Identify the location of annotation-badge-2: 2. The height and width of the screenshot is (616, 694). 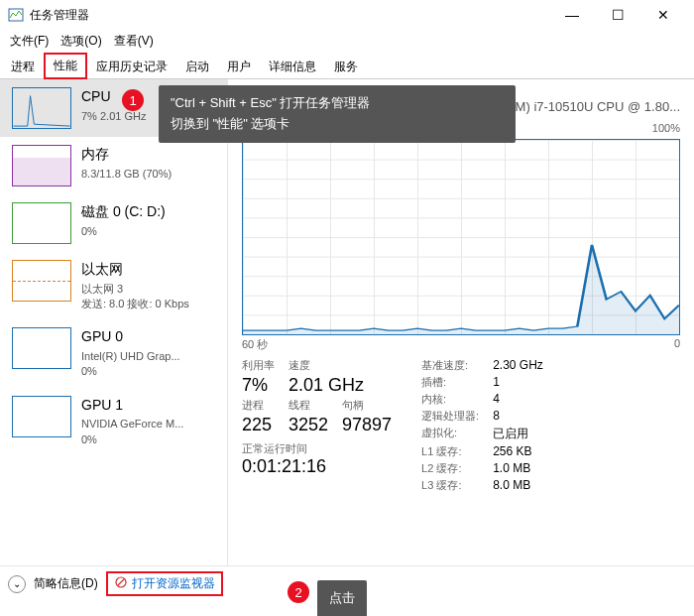
(298, 592).